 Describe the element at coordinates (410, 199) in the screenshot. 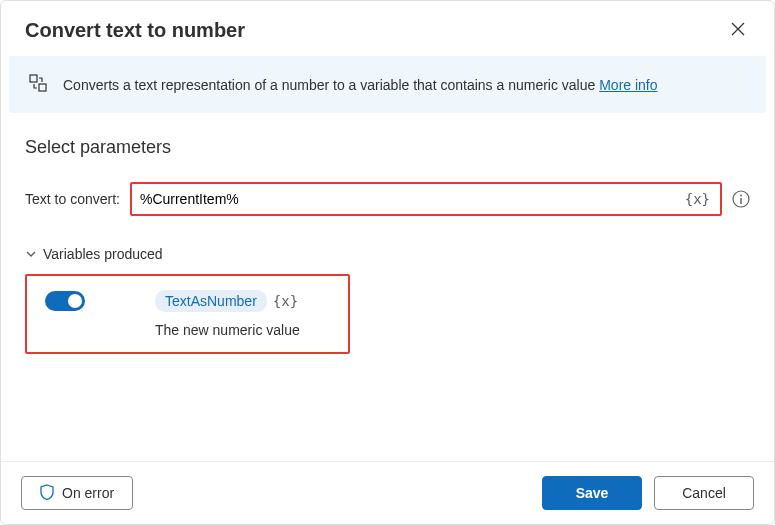

I see `text-to-convert-input` at that location.